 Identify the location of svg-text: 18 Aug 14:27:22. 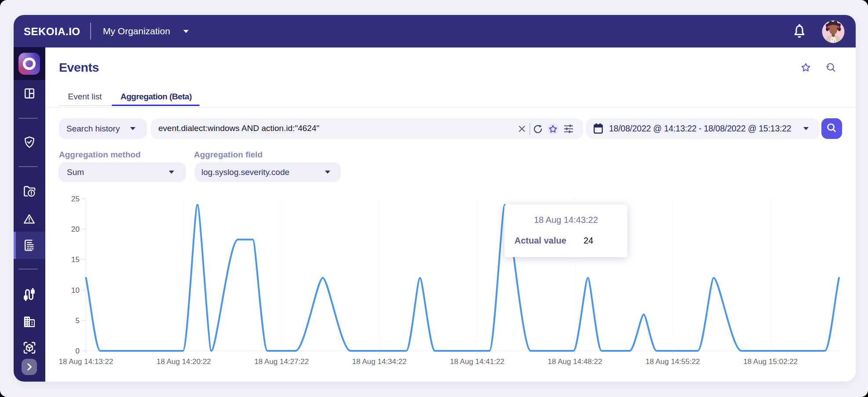
(281, 361).